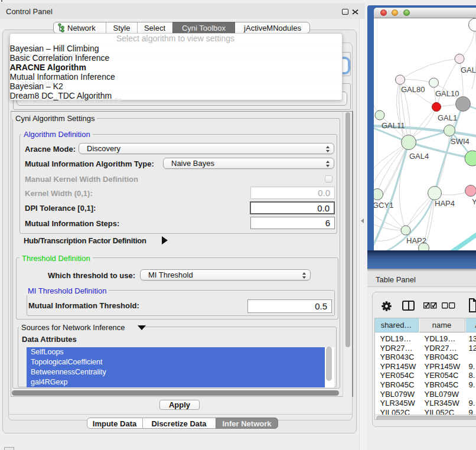  Describe the element at coordinates (468, 70) in the screenshot. I see `svg-text: GAL` at that location.